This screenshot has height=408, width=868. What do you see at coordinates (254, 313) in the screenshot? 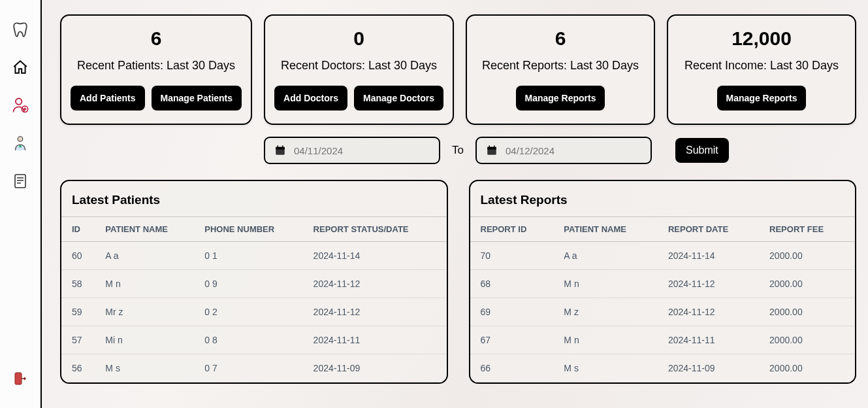
I see `table-row: 59Mr z0 22024-11-12` at bounding box center [254, 313].